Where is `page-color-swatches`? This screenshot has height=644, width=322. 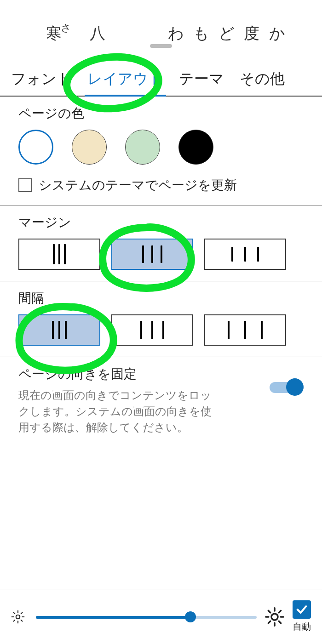 page-color-swatches is located at coordinates (161, 147).